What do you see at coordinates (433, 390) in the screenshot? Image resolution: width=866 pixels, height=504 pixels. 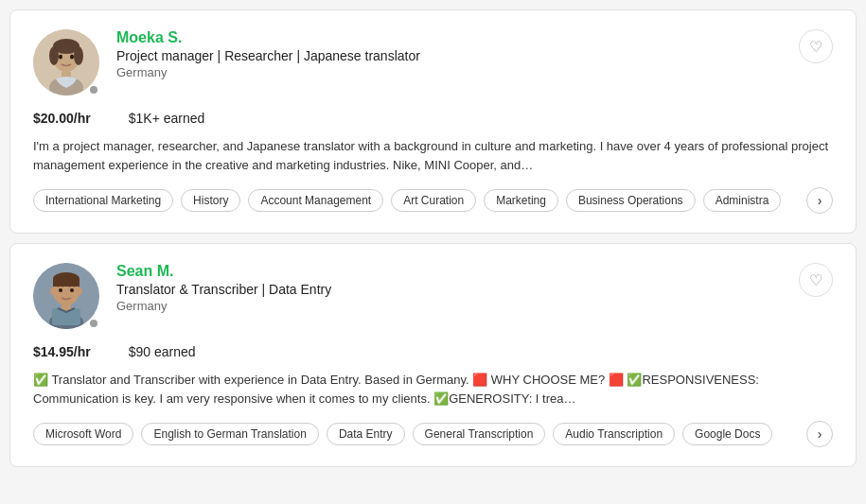 I see `bio-text: ✅ Translator and Transcriber with experi…` at bounding box center [433, 390].